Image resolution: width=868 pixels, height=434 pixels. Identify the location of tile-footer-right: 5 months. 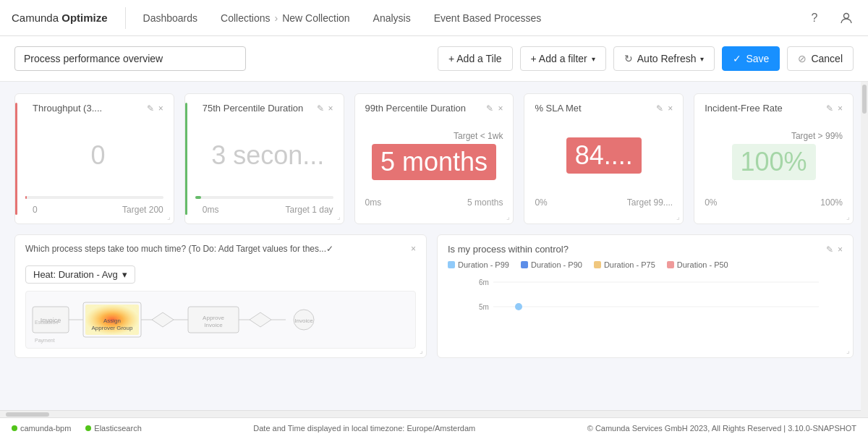
(485, 203).